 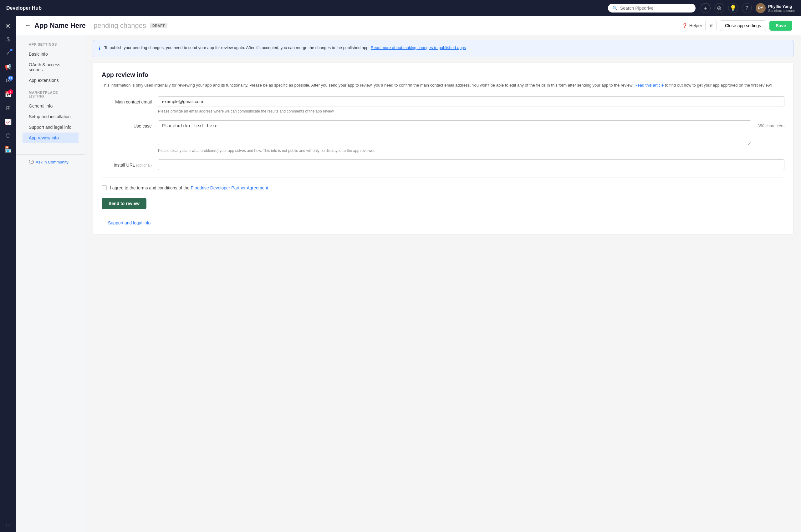 I want to click on nav-chart-icon: 📈, so click(x=8, y=122).